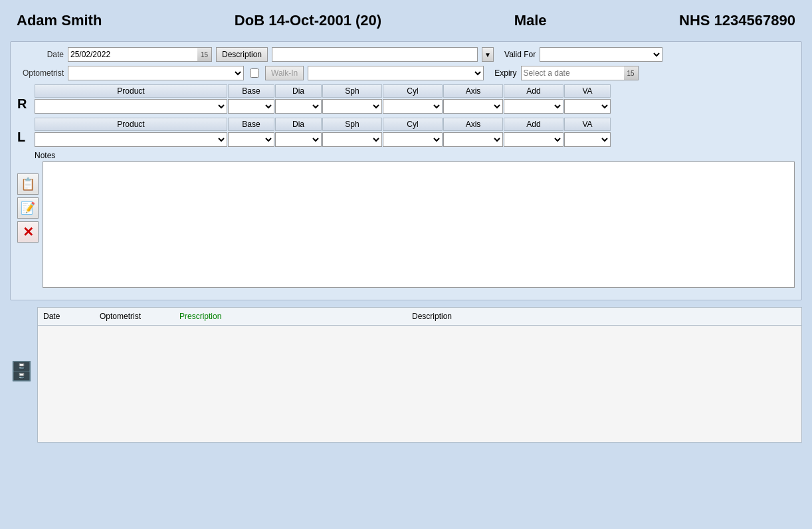 Image resolution: width=812 pixels, height=529 pixels. I want to click on expiry-input-wrap: 15, so click(579, 73).